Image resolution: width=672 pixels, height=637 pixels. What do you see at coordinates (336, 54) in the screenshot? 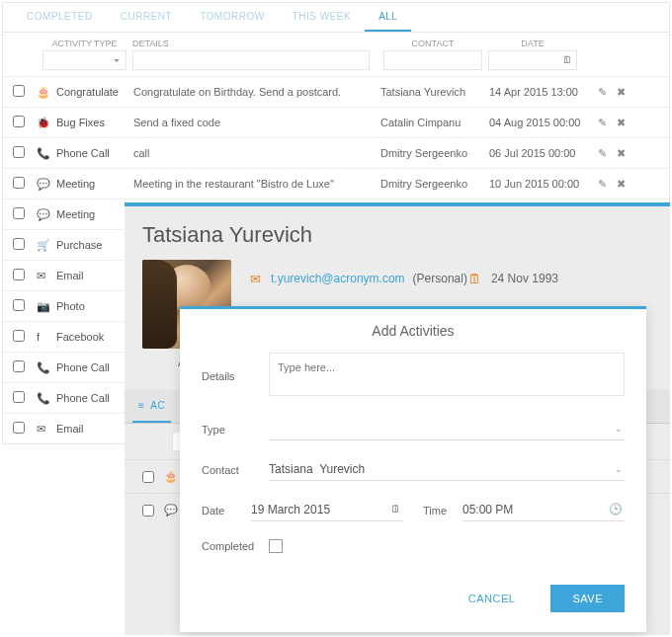
I see `filter-row: ACTIVITY TYPE DETAILS CONTACT DATE 🗓` at bounding box center [336, 54].